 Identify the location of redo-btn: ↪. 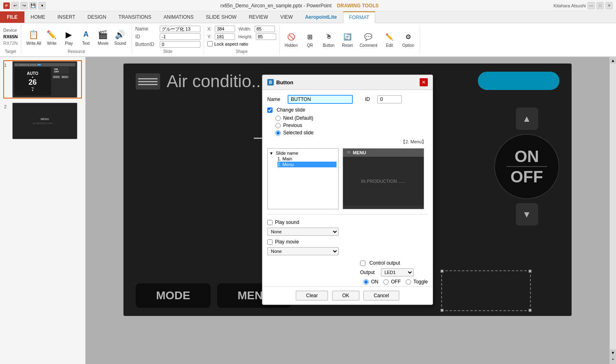
(24, 6).